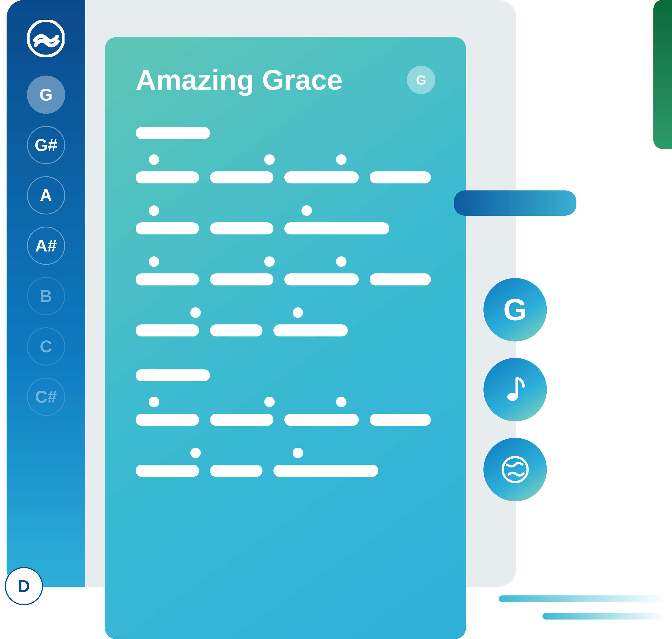  What do you see at coordinates (46, 38) in the screenshot?
I see `app-logo-icon` at bounding box center [46, 38].